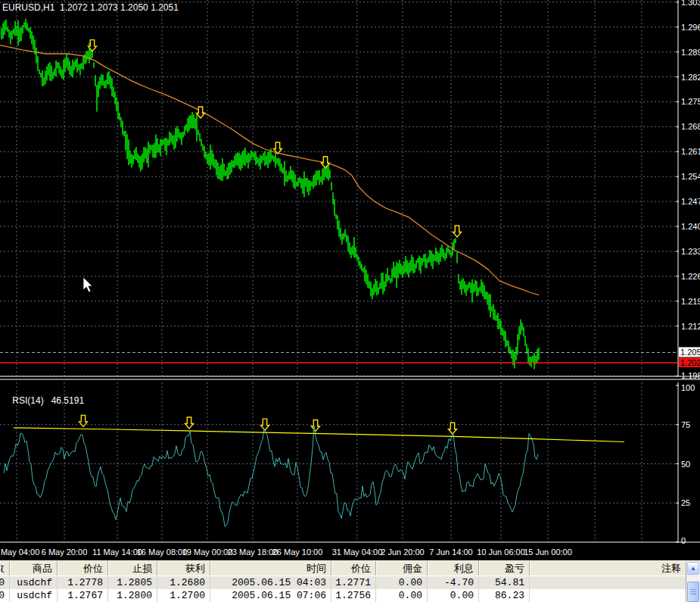 The width and height of the screenshot is (700, 602). What do you see at coordinates (690, 52) in the screenshot?
I see `svg-text: 1.2895` at bounding box center [690, 52].